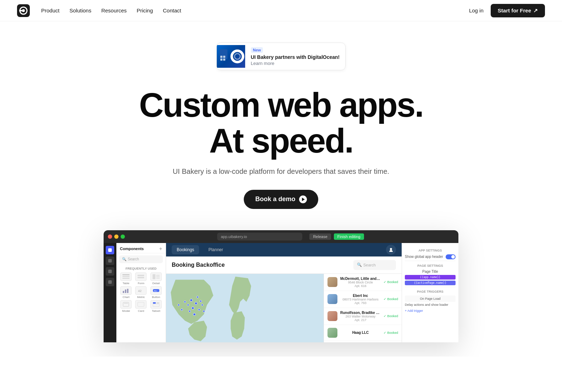 This screenshot has height=392, width=562. What do you see at coordinates (518, 11) in the screenshot?
I see `start-free-button: Start for Free ↗` at bounding box center [518, 11].